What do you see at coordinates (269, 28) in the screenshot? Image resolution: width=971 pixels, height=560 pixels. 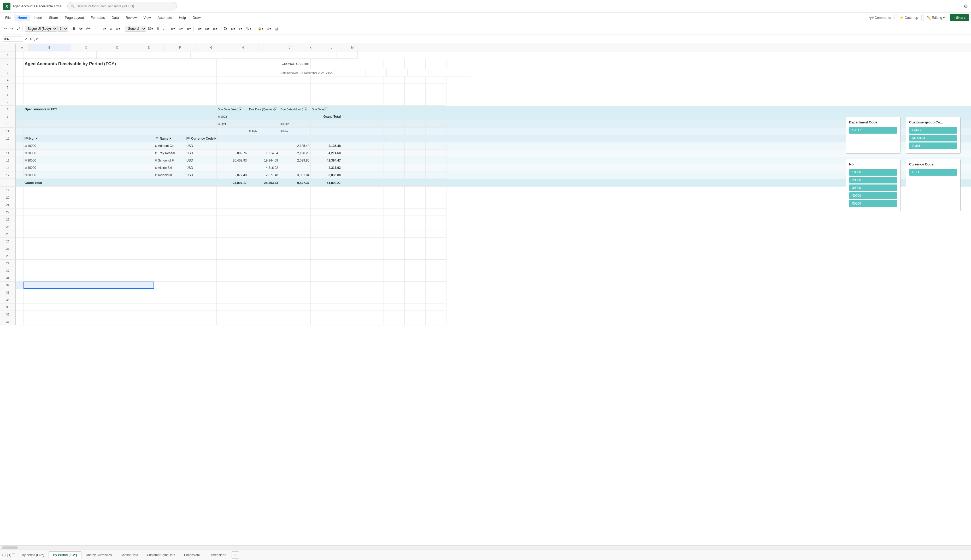 I see `grid-button: ⊞▾` at bounding box center [269, 28].